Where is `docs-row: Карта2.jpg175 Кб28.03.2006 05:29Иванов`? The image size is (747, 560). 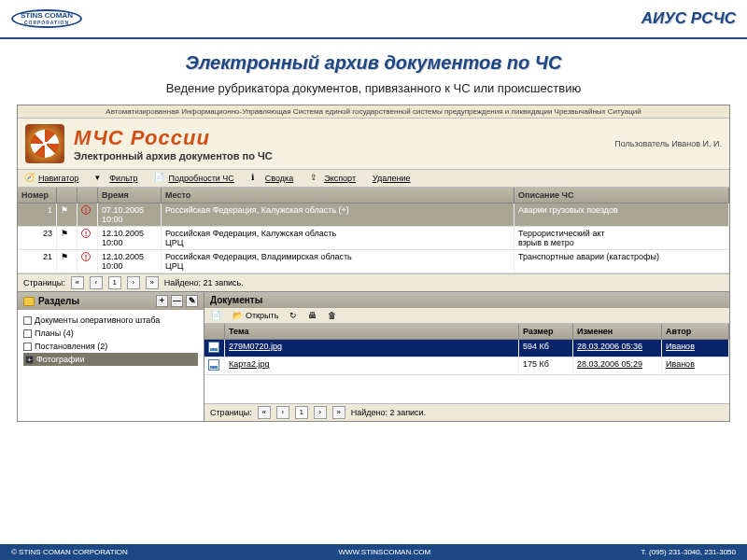
docs-row: Карта2.jpg175 Кб28.03.2006 05:29Иванов is located at coordinates (467, 366).